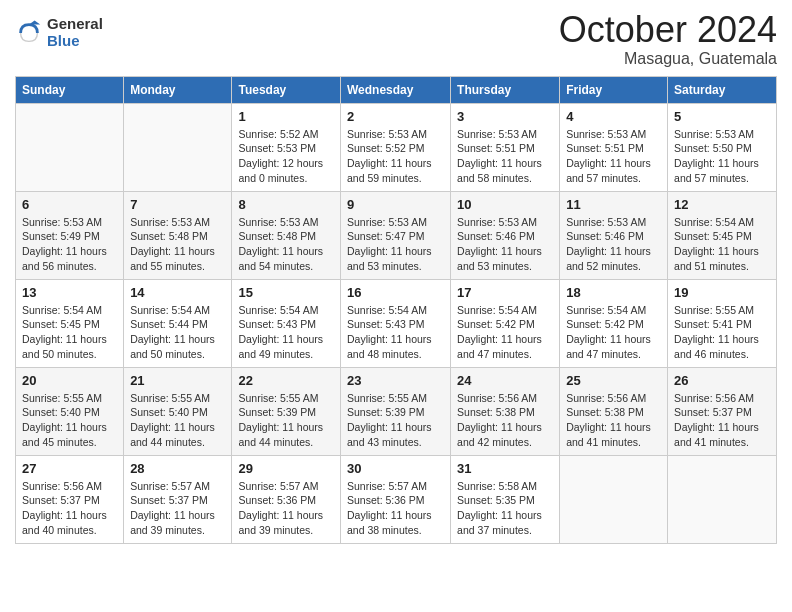 The height and width of the screenshot is (612, 792). Describe the element at coordinates (396, 244) in the screenshot. I see `day-info: Sunrise: 5:53 AMSunset: 5:47 PMDaylight:…` at that location.